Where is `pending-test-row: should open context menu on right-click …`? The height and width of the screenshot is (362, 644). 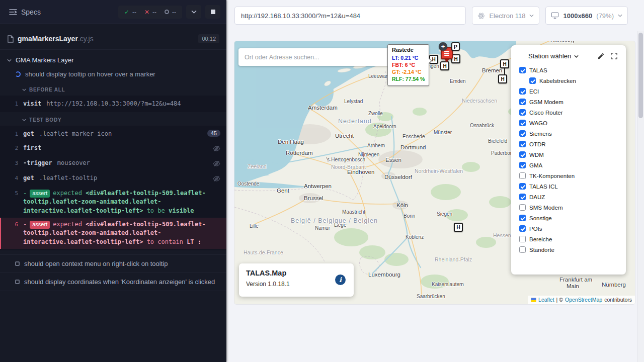 pending-test-row: should open context menu on right-click … is located at coordinates (113, 263).